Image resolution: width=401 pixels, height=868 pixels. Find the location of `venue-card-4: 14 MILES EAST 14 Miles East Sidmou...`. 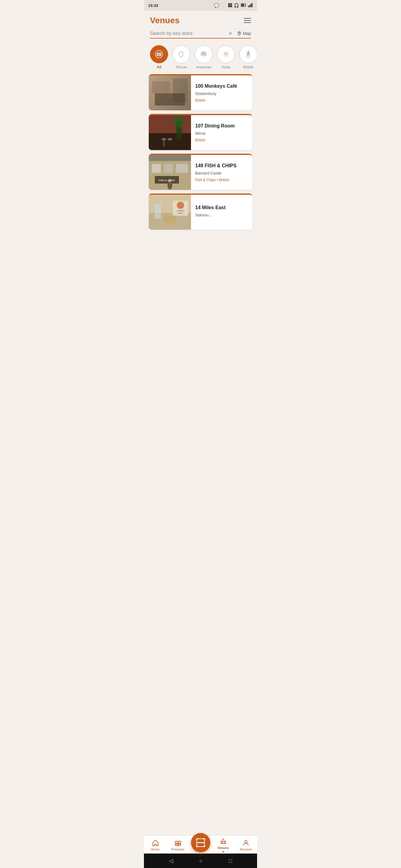

venue-card-4: 14 MILES EAST 14 Miles East Sidmou... is located at coordinates (200, 212).